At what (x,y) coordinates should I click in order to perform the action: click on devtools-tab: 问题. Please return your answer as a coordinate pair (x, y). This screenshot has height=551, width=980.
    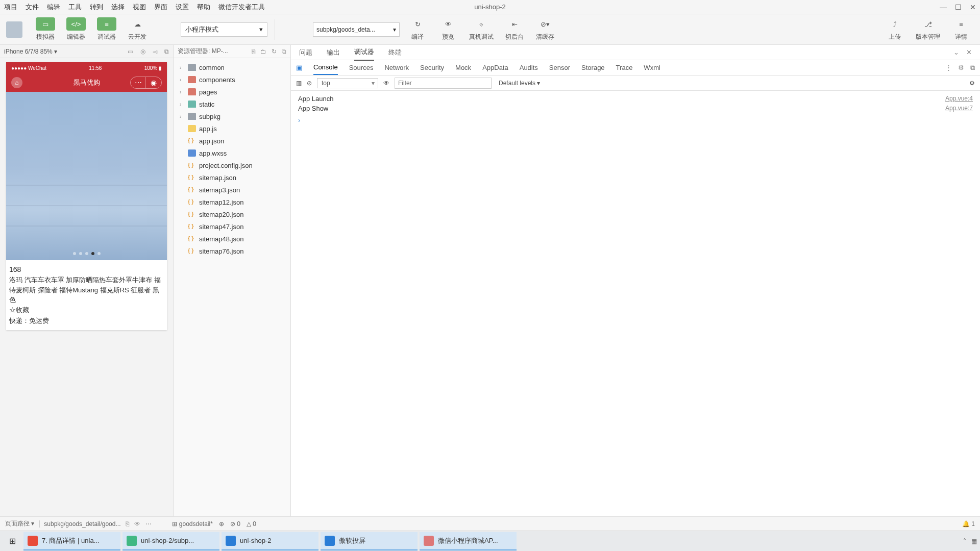
    Looking at the image, I should click on (306, 53).